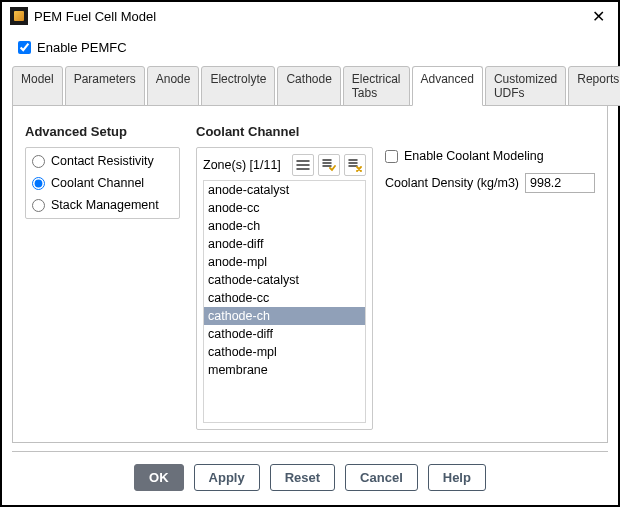 The image size is (620, 507). What do you see at coordinates (284, 302) in the screenshot?
I see `zone-list: anode-catalystanode-ccanode-chanode-diff…` at bounding box center [284, 302].